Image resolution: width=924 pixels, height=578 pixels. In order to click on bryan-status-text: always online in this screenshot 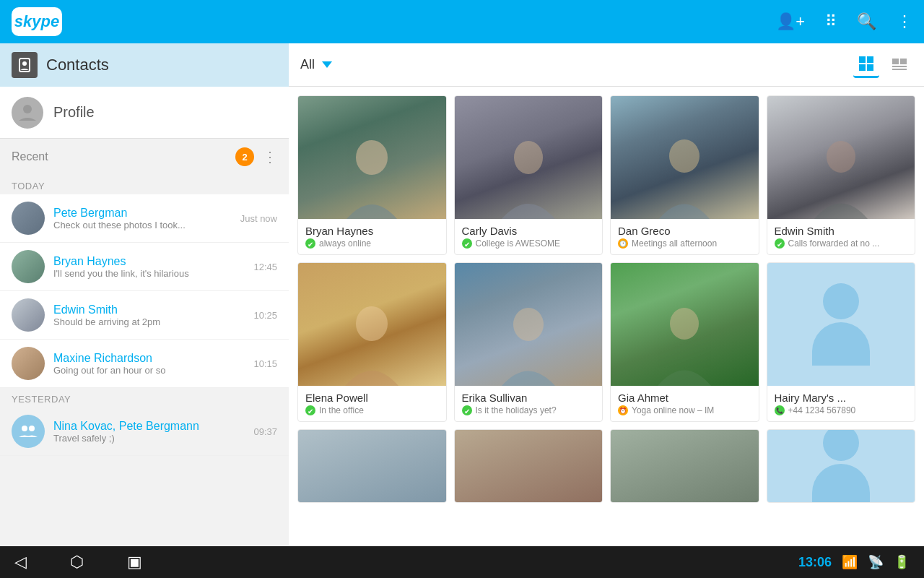, I will do `click(345, 243)`.